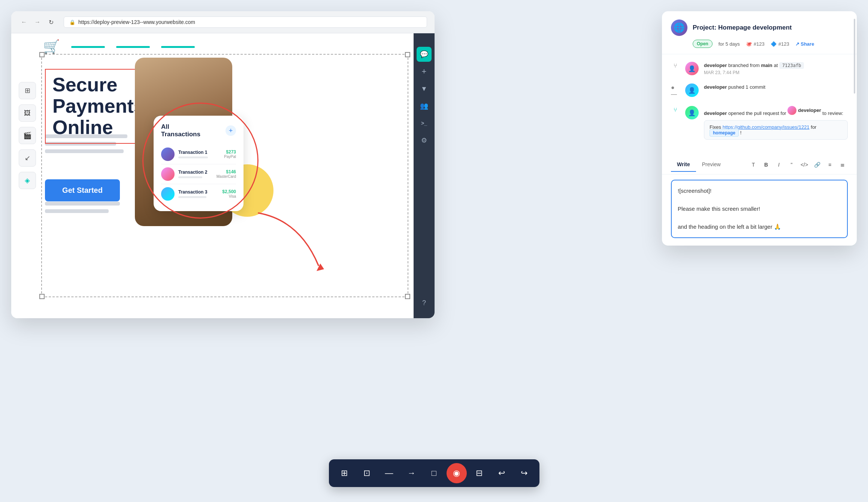 The image size is (868, 502). I want to click on txn-method-3: Visa, so click(229, 196).